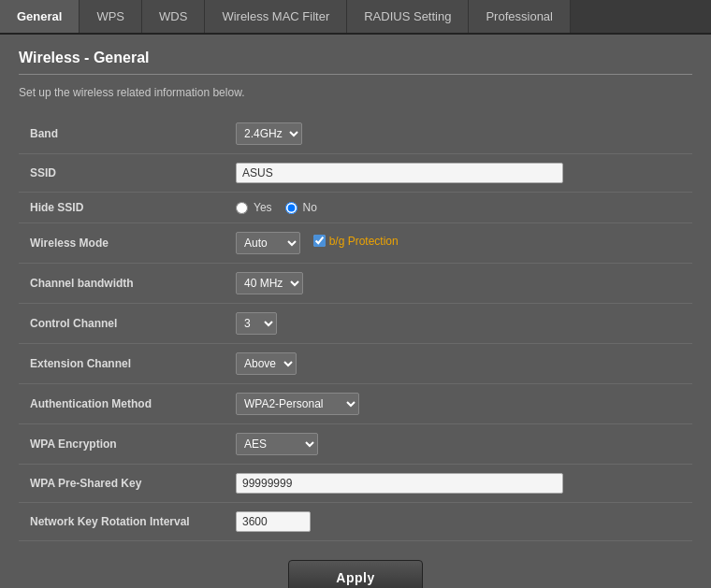  What do you see at coordinates (356, 75) in the screenshot?
I see `title-divider` at bounding box center [356, 75].